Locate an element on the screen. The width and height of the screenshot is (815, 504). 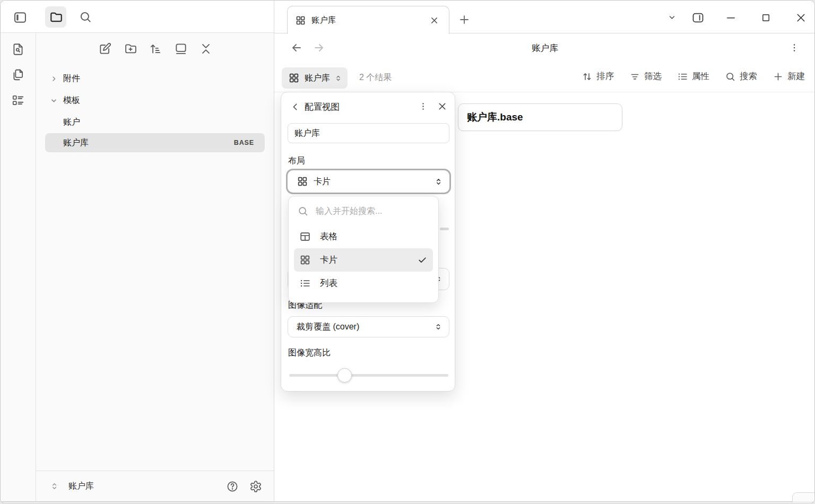
option-label: 列表 is located at coordinates (374, 283).